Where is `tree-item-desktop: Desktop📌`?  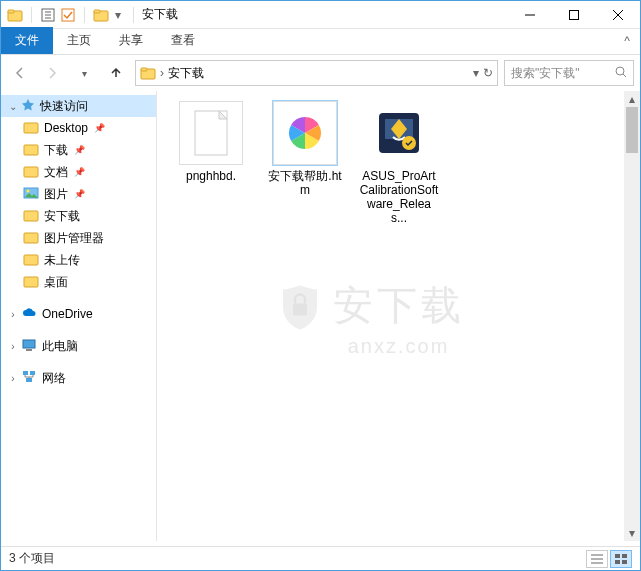
tree-item-desktop: Desktop📌 is located at coordinates (78, 128).